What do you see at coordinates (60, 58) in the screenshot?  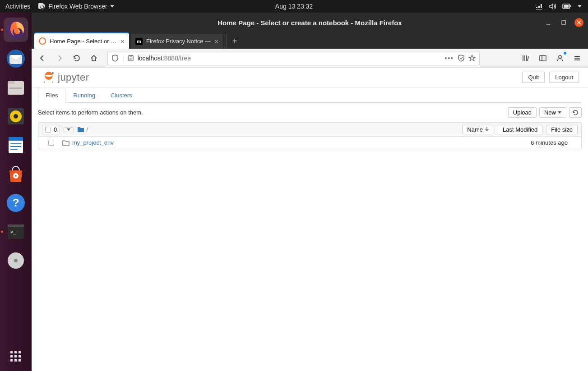 I see `forward-button` at bounding box center [60, 58].